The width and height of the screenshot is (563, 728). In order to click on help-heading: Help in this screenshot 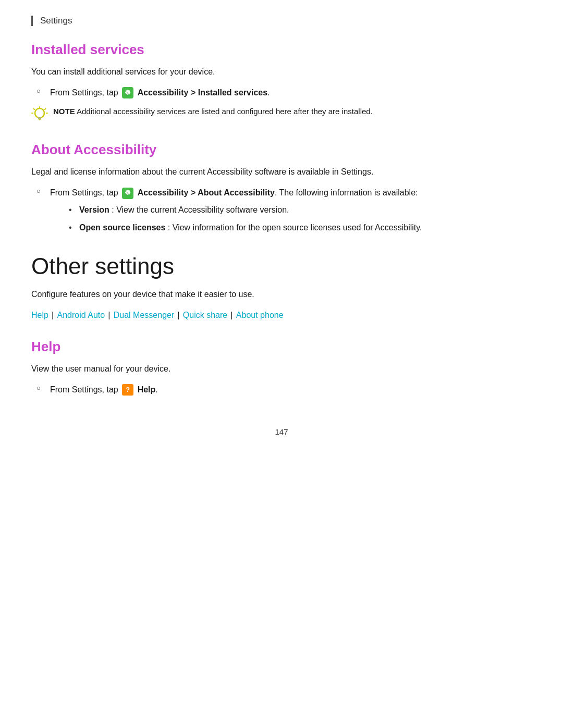, I will do `click(282, 347)`.